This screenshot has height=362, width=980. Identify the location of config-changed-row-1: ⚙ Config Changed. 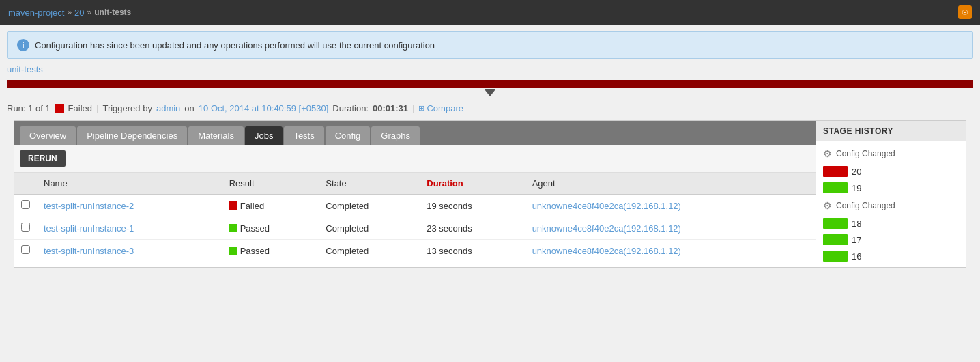
(891, 154).